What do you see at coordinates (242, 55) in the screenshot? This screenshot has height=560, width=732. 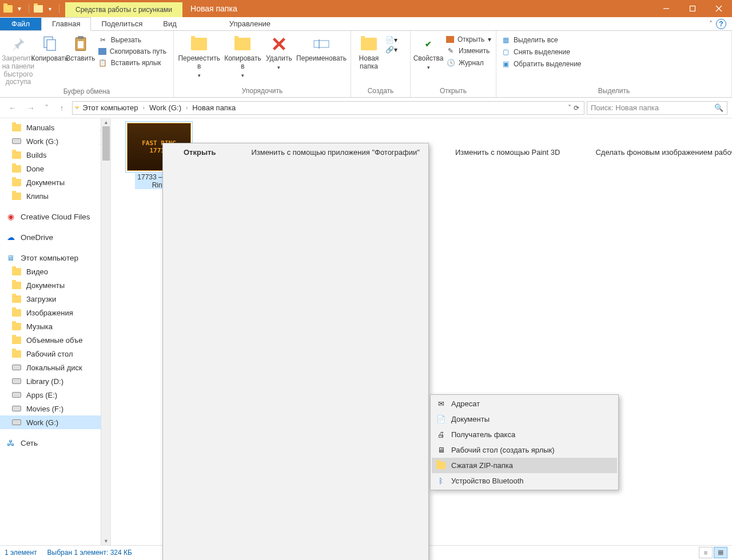 I see `copy-to-button: Копировать в▾` at bounding box center [242, 55].